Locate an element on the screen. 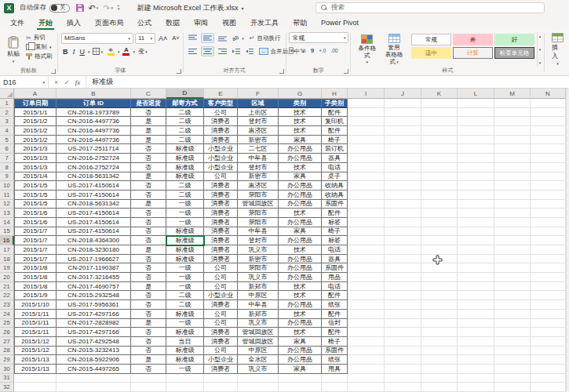  cell-I27 is located at coordinates (366, 342).